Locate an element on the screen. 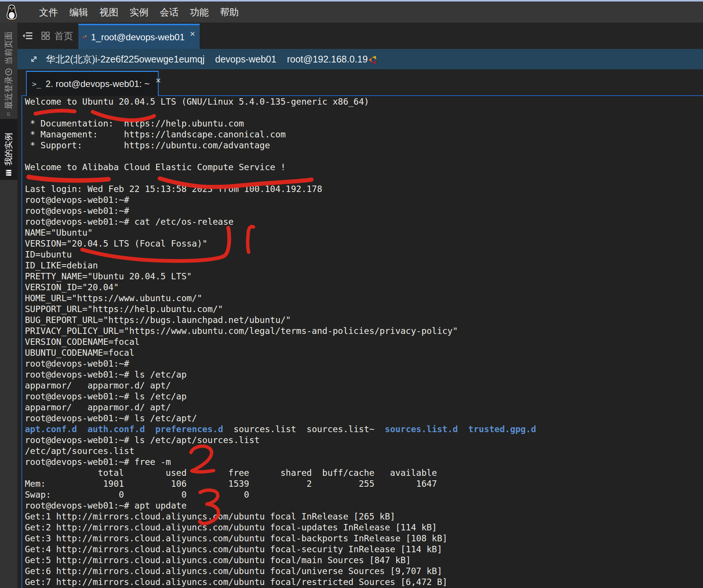  terminal-line: NAME="Ubuntu" is located at coordinates (364, 233).